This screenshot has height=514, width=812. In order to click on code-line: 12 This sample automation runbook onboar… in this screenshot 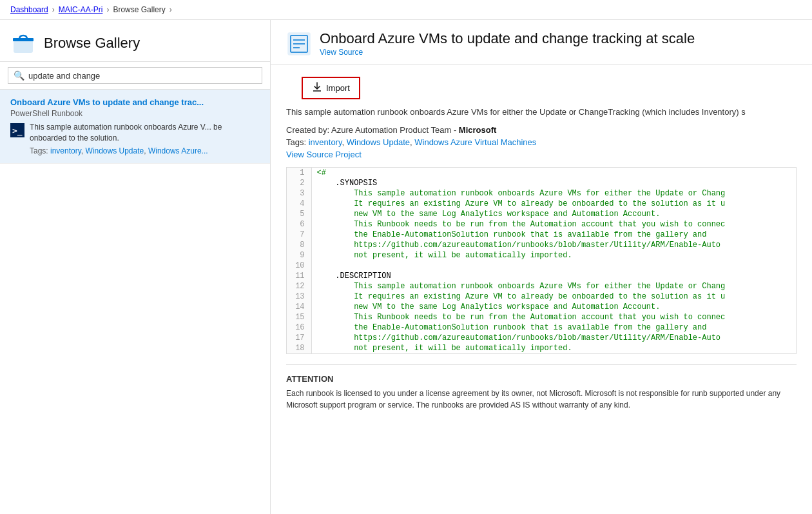, I will do `click(541, 286)`.